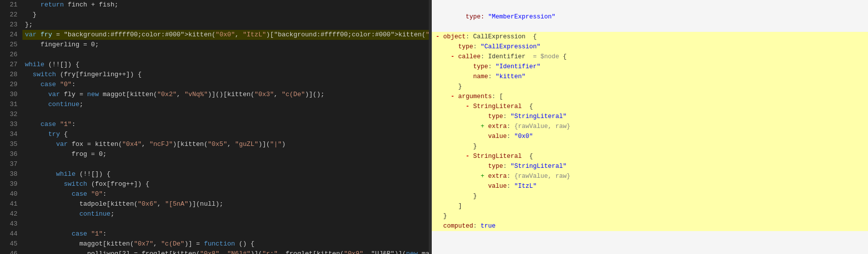 The height and width of the screenshot is (254, 868). I want to click on line-content: polliwog[2] = froglet[kitten("0x8", "N6]…, so click(225, 252).